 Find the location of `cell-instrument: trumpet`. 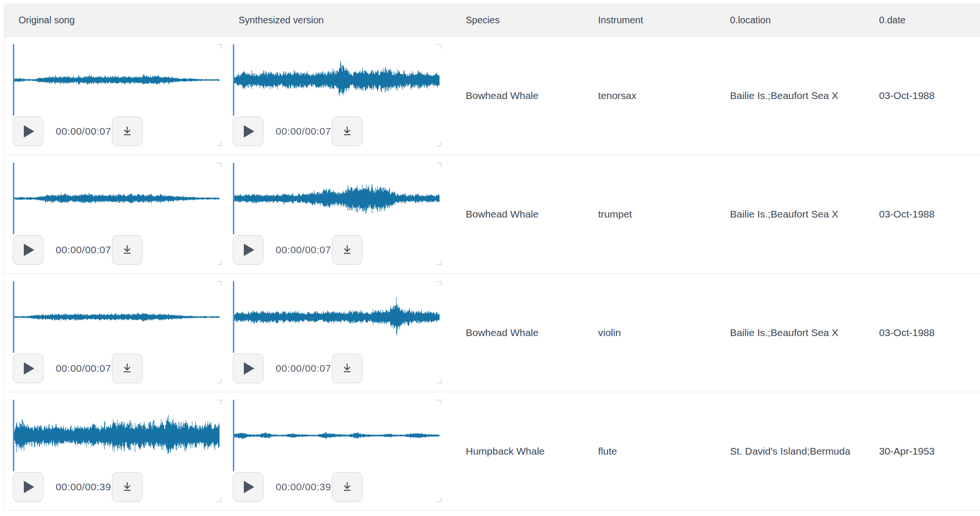

cell-instrument: trumpet is located at coordinates (650, 214).